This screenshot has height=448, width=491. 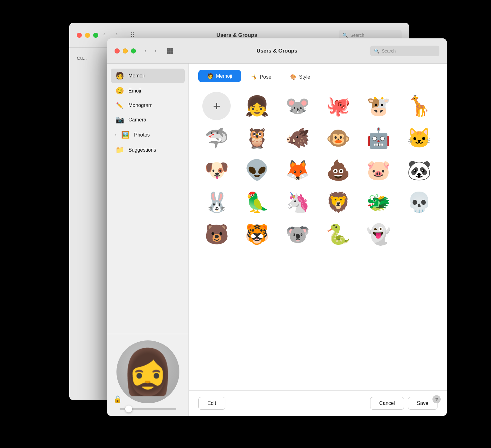 What do you see at coordinates (338, 170) in the screenshot?
I see `list-item: 💩` at bounding box center [338, 170].